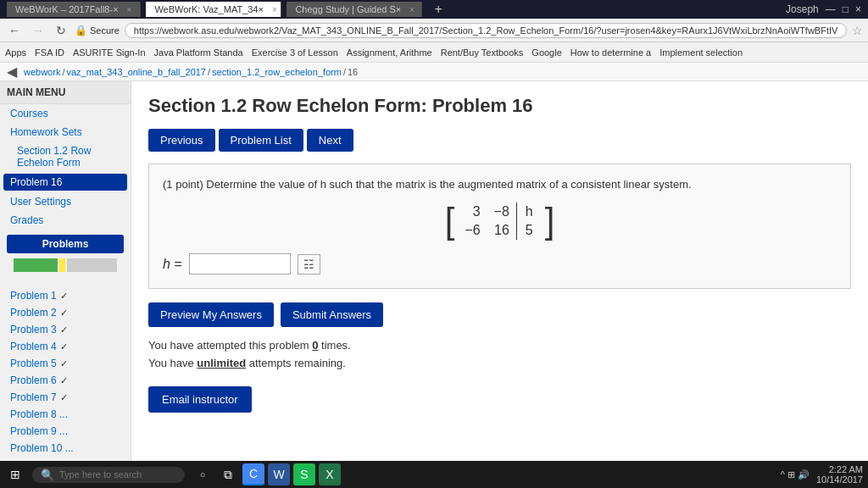  Describe the element at coordinates (65, 330) in the screenshot. I see `sidebar-problem-3: Problem 3 ✓` at that location.